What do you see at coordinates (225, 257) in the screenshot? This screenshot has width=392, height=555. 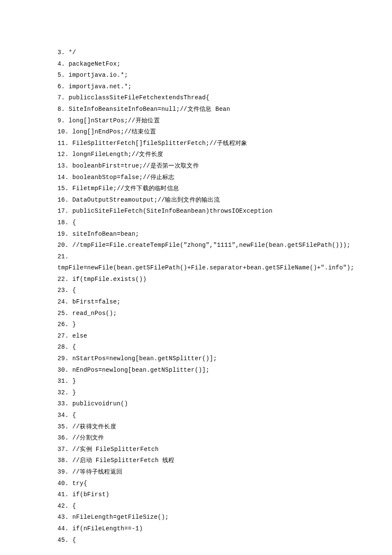 I see `code-line: 21.` at bounding box center [225, 257].